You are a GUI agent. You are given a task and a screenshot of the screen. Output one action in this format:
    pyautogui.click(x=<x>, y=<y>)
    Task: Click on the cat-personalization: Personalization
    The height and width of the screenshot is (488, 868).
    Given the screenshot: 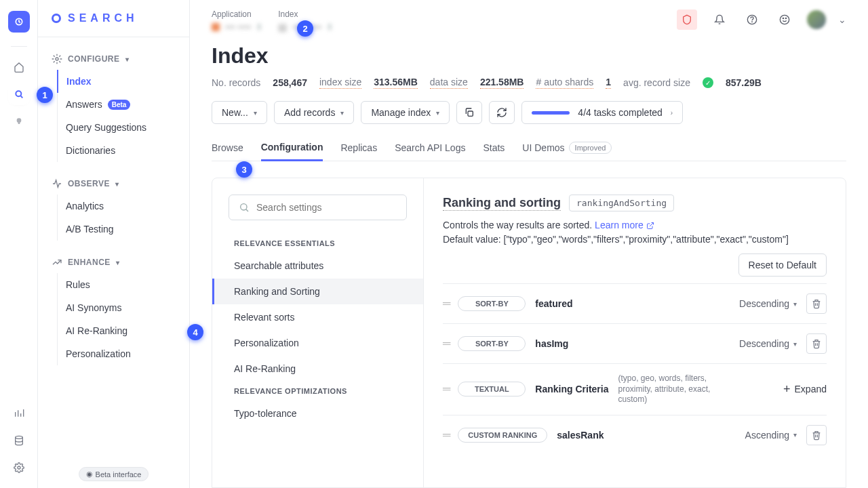 What is the action you would take?
    pyautogui.click(x=317, y=343)
    